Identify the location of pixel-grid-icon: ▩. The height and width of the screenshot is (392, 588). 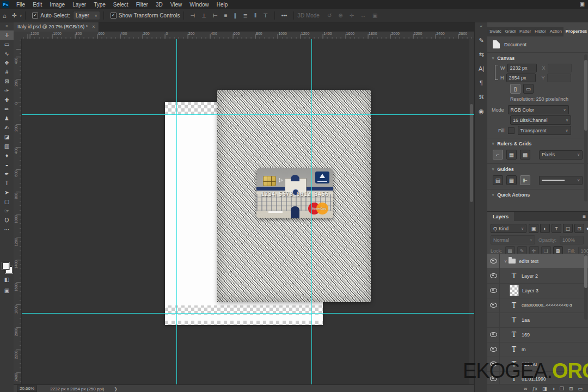
(525, 155).